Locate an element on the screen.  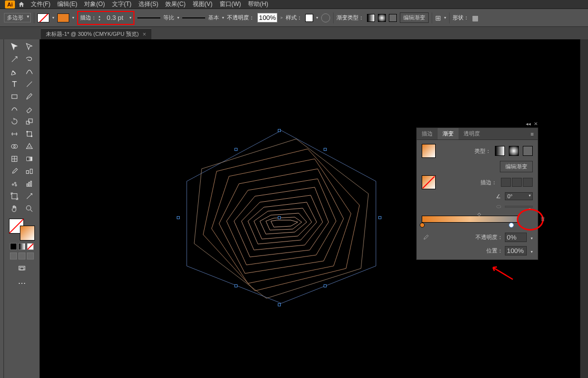
opacity-dropdown is located at coordinates (531, 238).